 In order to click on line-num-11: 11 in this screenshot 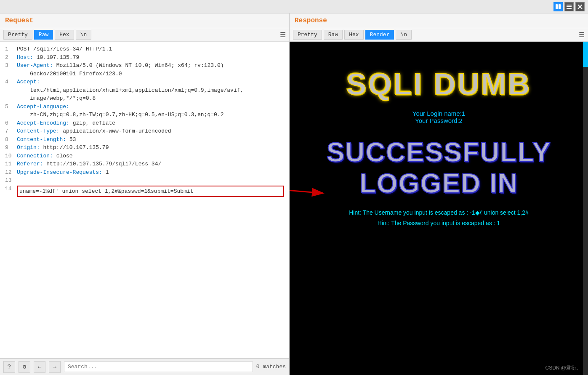, I will do `click(9, 164)`.